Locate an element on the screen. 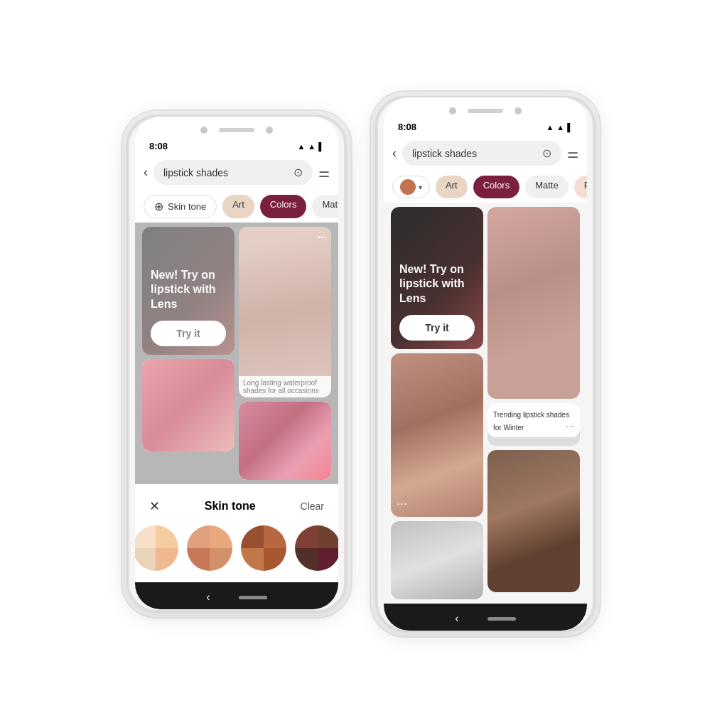 The width and height of the screenshot is (722, 728). phone-top-bar-left is located at coordinates (237, 127).